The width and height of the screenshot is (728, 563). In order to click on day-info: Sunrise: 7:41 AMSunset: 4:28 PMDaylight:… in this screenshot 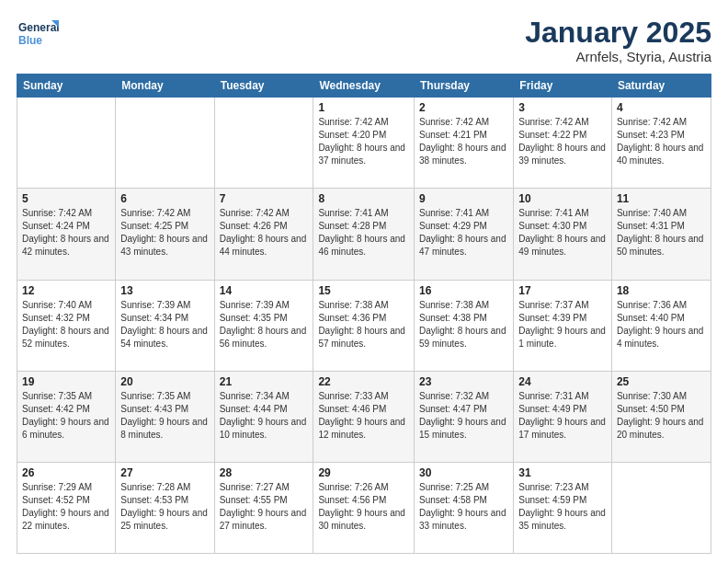, I will do `click(362, 232)`.